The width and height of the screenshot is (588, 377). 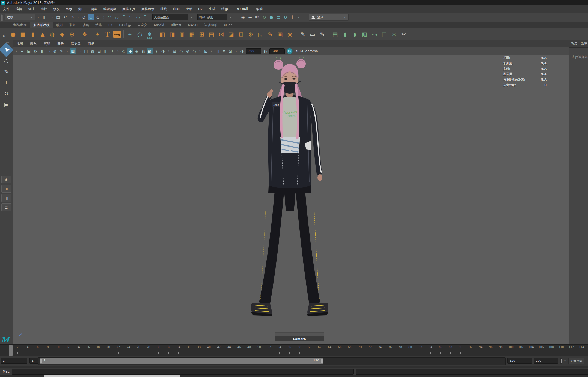 I want to click on command-line-language-label: MEL, so click(x=6, y=372).